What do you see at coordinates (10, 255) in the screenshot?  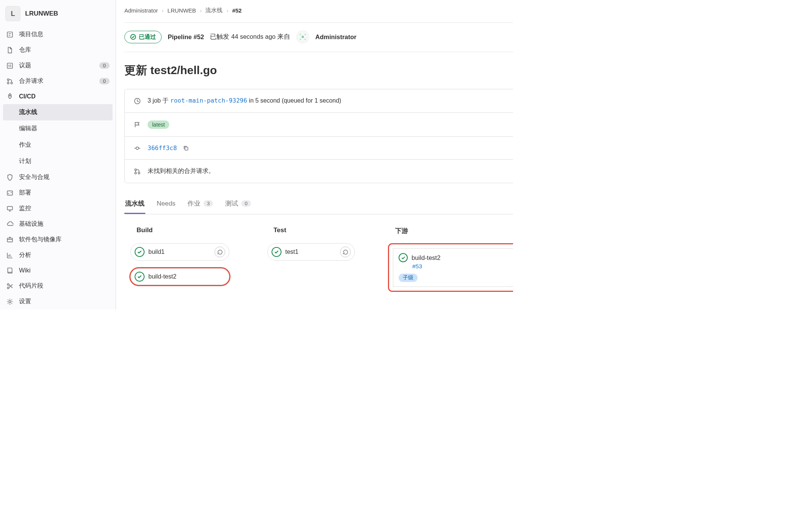 I see `chart-icon` at bounding box center [10, 255].